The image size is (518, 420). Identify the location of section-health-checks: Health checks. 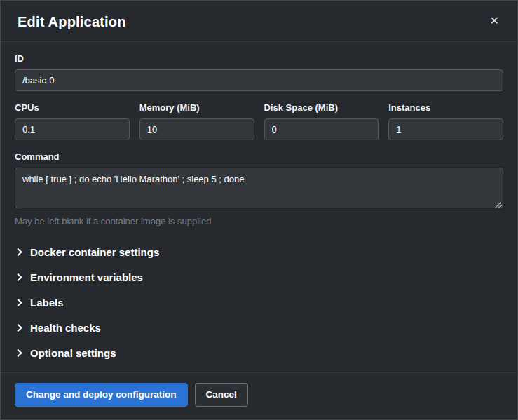
(259, 327).